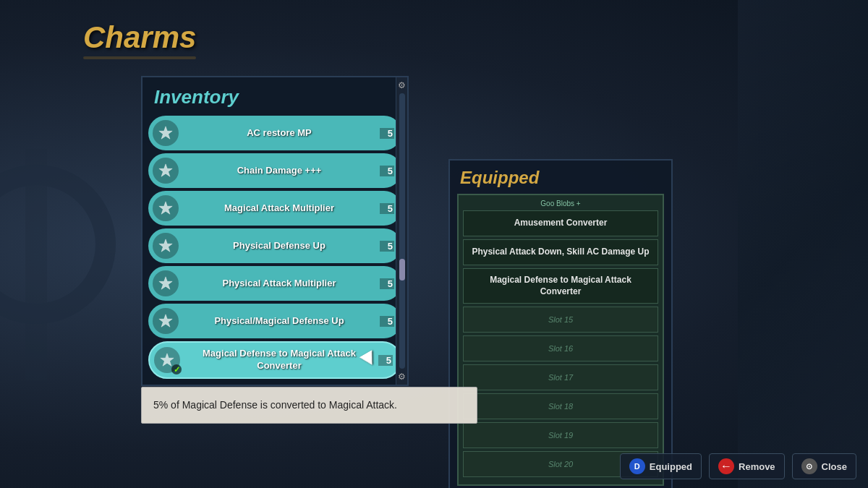  What do you see at coordinates (561, 406) in the screenshot?
I see `empty-slot-text: Slot 18` at bounding box center [561, 406].